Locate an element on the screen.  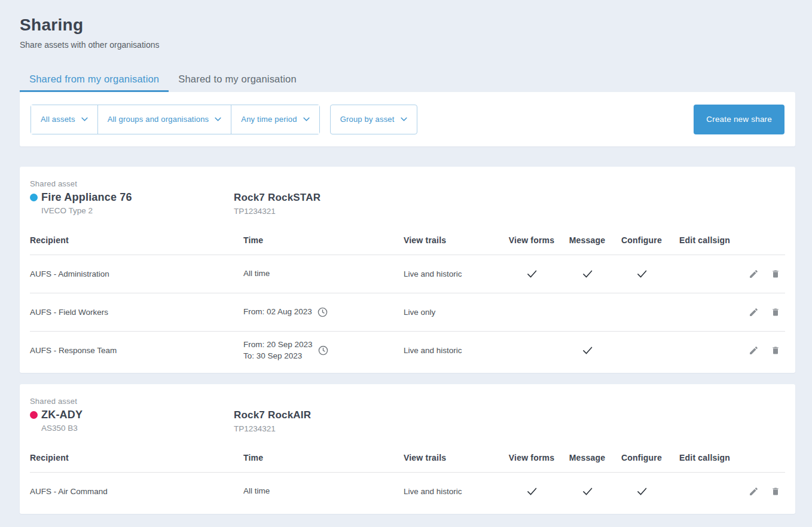
time-text: All time is located at coordinates (257, 274).